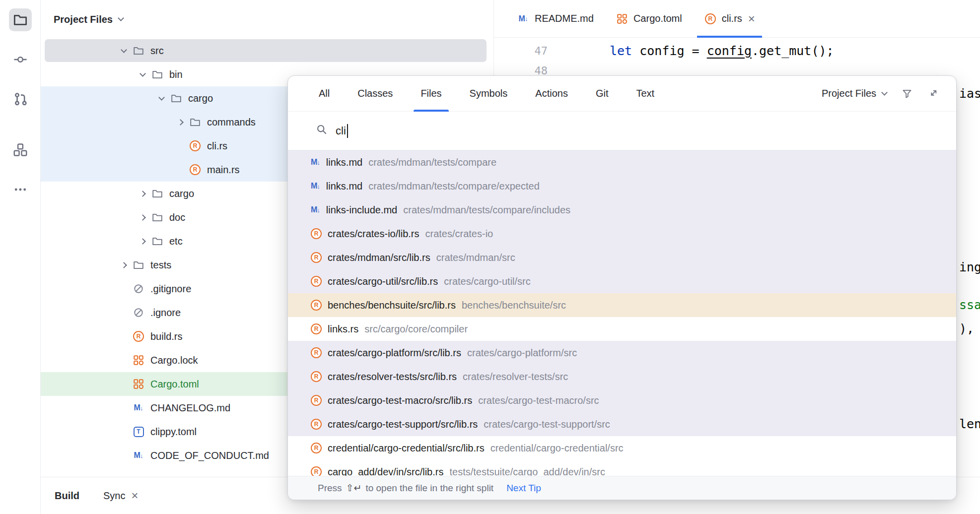 Image resolution: width=980 pixels, height=514 pixels. I want to click on search-result-row: Rcrates/cargo-test-support/src/lib.rscra…, so click(622, 424).